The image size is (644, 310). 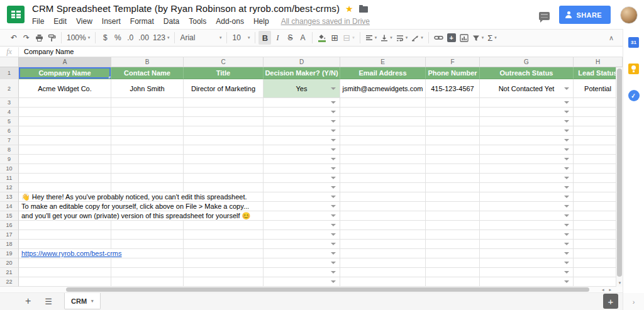 What do you see at coordinates (333, 187) in the screenshot?
I see `dropdown-arrow-D12` at bounding box center [333, 187].